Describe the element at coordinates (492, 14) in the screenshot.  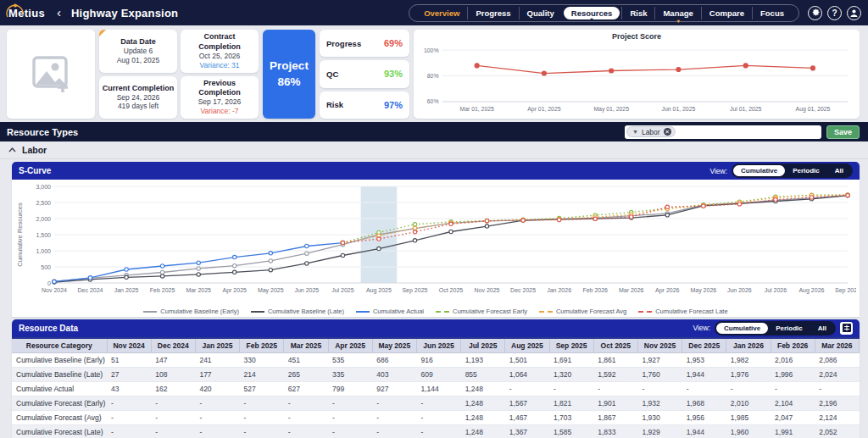
I see `nav-tab-progress: Progress` at that location.